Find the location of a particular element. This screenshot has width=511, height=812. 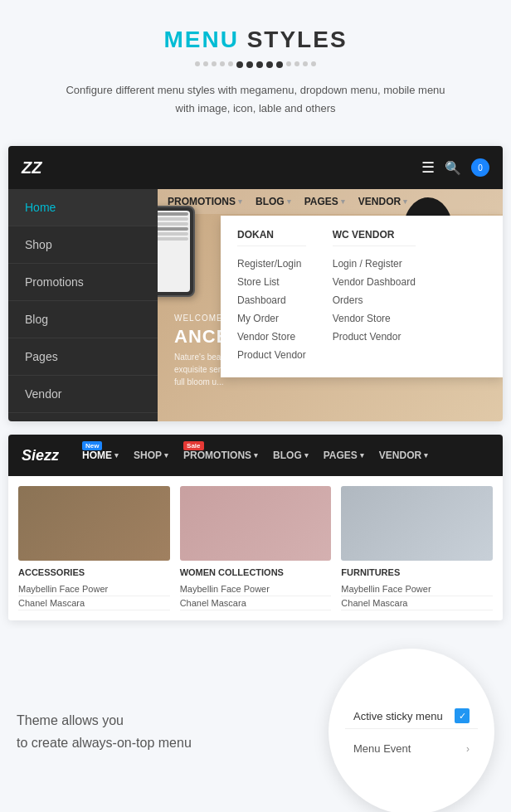

dark-navbar: ZZ ☰ 🔍 0 is located at coordinates (256, 168).